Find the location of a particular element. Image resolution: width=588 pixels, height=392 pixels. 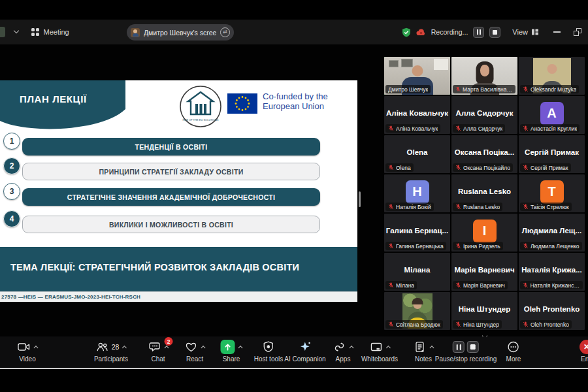

participant-tile: Галина Бернац...Галина Бернацька is located at coordinates (417, 233).